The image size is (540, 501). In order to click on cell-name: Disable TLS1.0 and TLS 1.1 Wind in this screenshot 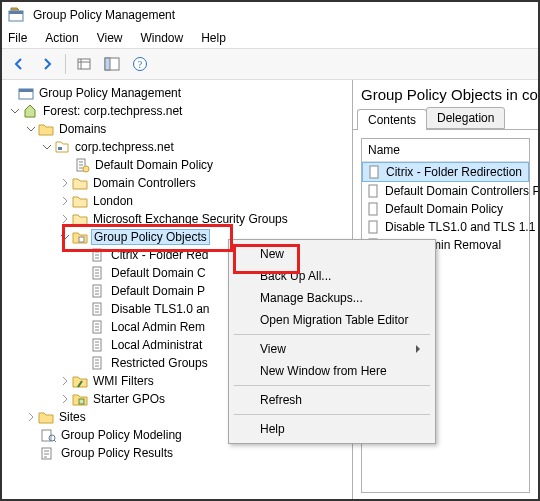, I will do `click(462, 227)`.